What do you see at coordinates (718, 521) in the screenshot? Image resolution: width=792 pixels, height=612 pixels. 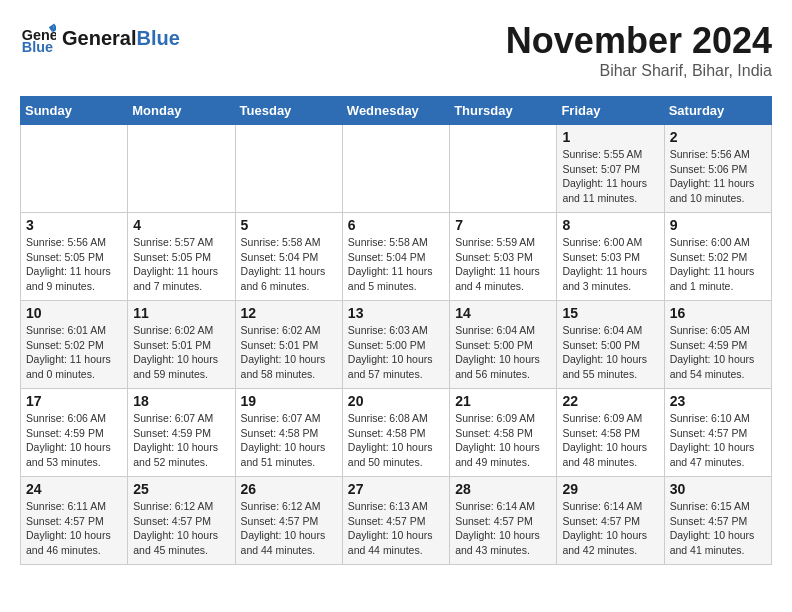 I see `calendar-cell: 30Sunrise: 6:15 AM Sunset: 4:57 PM Dayli…` at bounding box center [718, 521].